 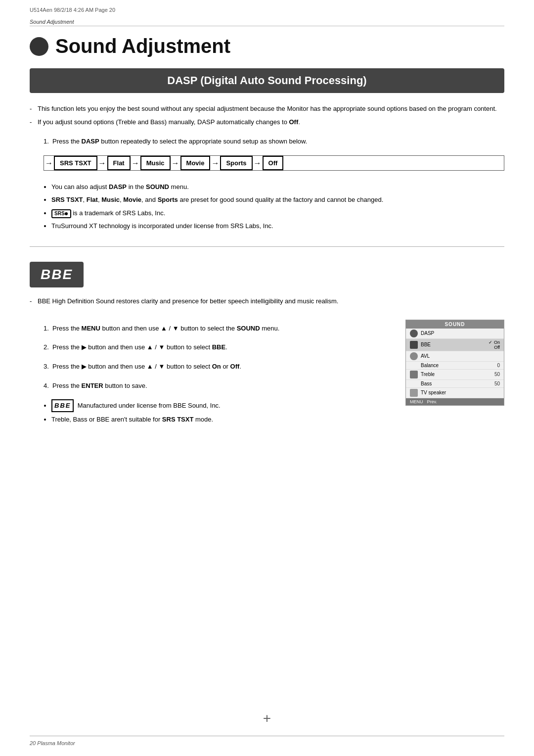 What do you see at coordinates (124, 163) in the screenshot?
I see `flow-item-flat: Flat →` at bounding box center [124, 163].